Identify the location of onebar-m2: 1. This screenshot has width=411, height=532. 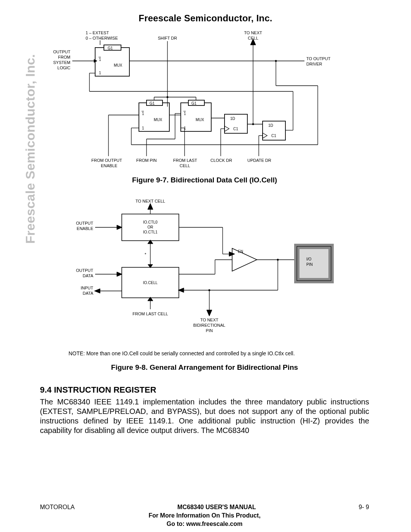
(143, 113).